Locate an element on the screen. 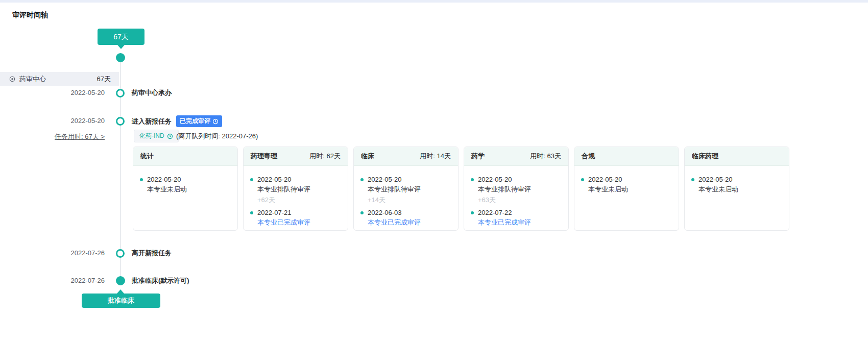 This screenshot has width=868, height=342. card-entry: 2022-06-03 本专业已完成审评 is located at coordinates (406, 217).